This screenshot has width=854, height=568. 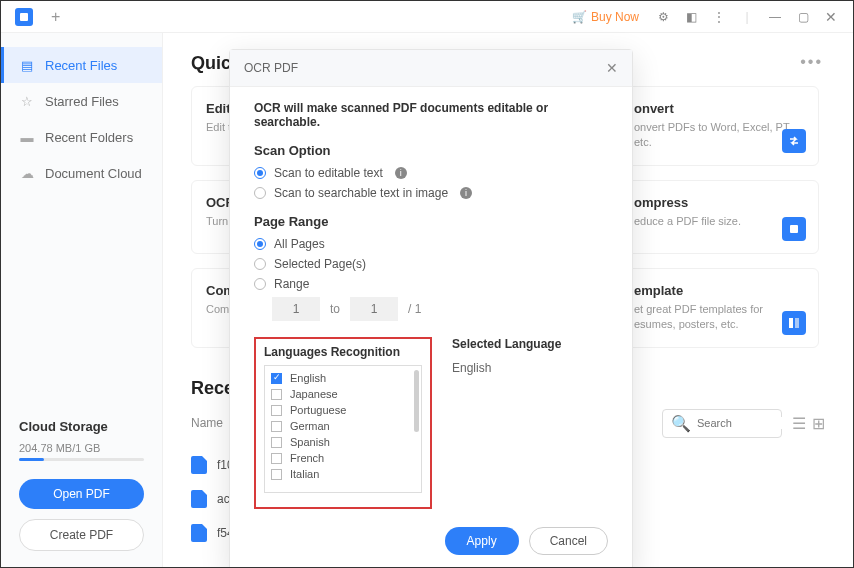 What do you see at coordinates (431, 284) in the screenshot?
I see `radio-range: Range` at bounding box center [431, 284].